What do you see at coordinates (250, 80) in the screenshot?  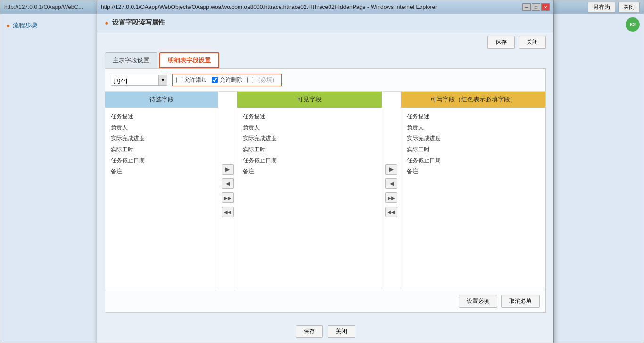 I see `required-checkbox` at bounding box center [250, 80].